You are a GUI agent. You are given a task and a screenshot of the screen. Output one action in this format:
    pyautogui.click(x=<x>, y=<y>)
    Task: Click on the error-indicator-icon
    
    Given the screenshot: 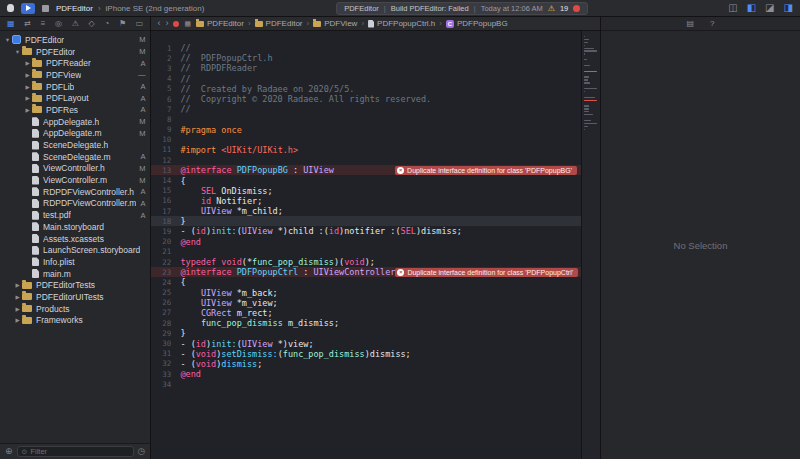 What is the action you would take?
    pyautogui.click(x=576, y=8)
    